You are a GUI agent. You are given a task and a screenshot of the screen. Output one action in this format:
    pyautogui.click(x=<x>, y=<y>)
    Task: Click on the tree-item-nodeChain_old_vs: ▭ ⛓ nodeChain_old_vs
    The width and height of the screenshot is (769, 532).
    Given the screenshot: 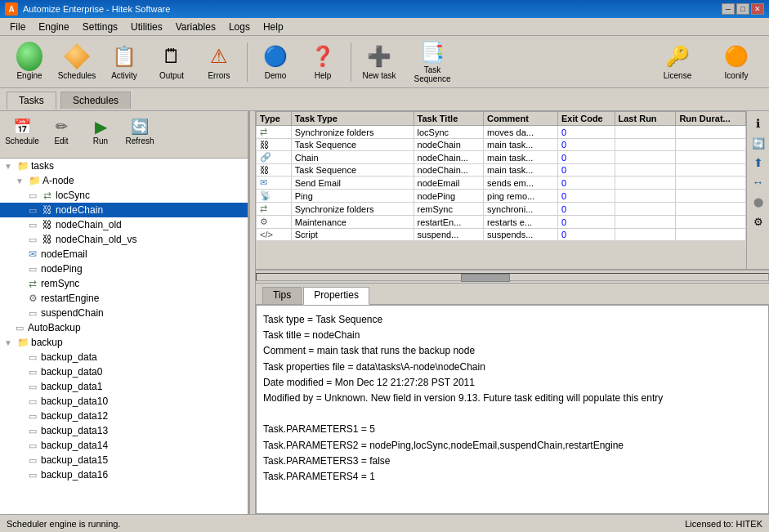 What is the action you would take?
    pyautogui.click(x=124, y=239)
    